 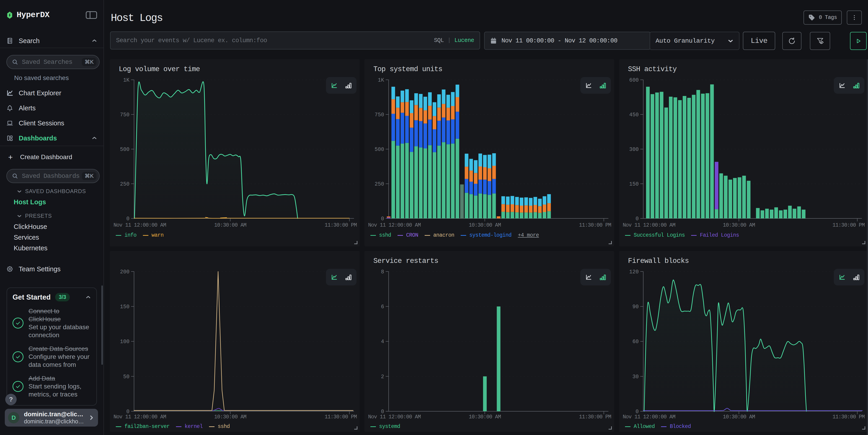 I want to click on svg-text: 100, so click(x=125, y=342).